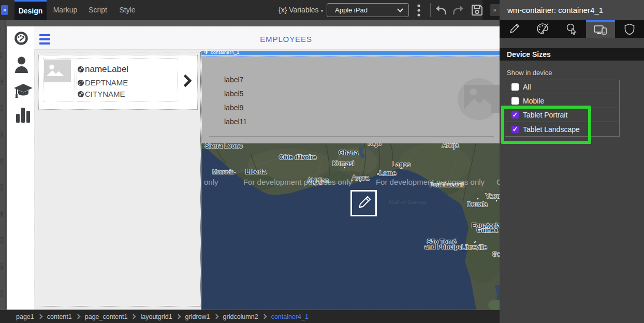  I want to click on svg-text: Liberia, so click(256, 172).